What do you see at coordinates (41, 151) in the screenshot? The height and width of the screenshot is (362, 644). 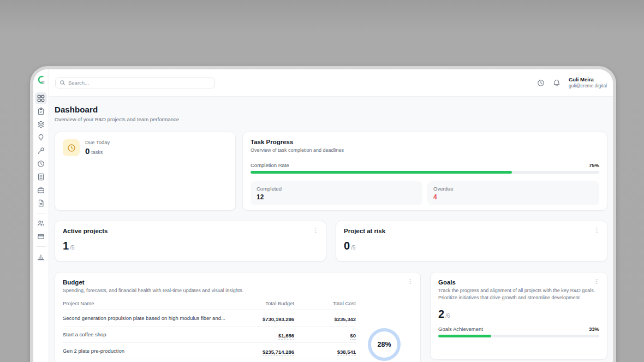 I see `wrench-icon` at bounding box center [41, 151].